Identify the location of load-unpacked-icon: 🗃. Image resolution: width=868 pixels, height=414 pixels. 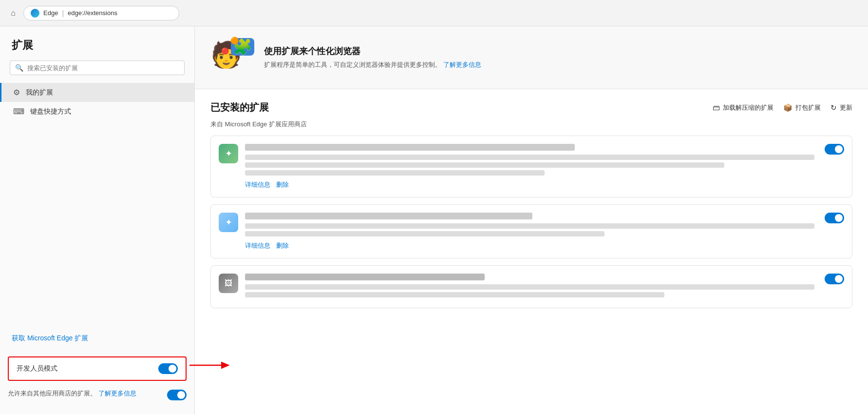
(716, 107).